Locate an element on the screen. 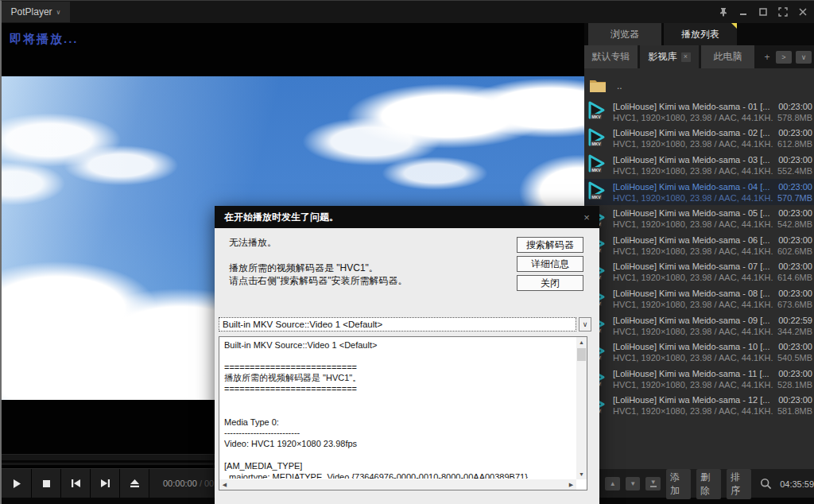 This screenshot has width=814, height=504. tab-list-button: ∨ is located at coordinates (804, 57).